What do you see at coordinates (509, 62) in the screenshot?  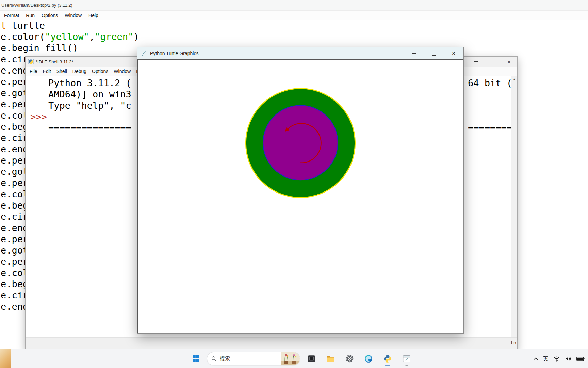 I see `shell-close-button: ×` at bounding box center [509, 62].